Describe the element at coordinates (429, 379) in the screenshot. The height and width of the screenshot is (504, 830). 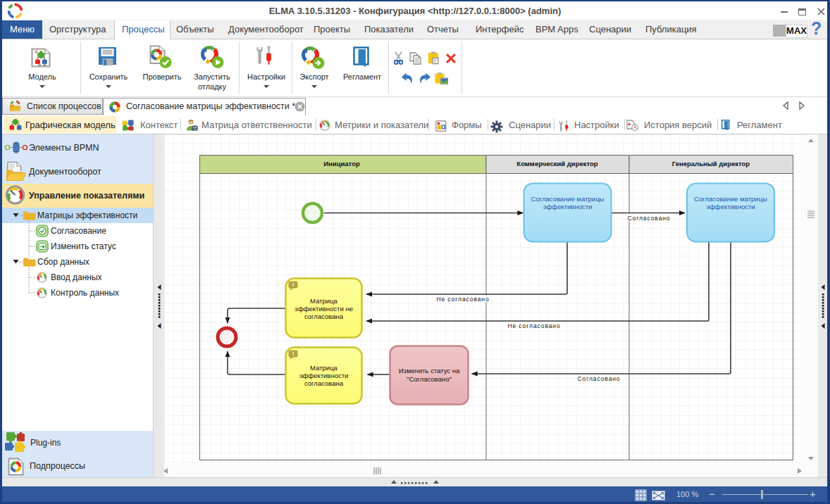
I see `svg-text: "Согласовано"` at that location.